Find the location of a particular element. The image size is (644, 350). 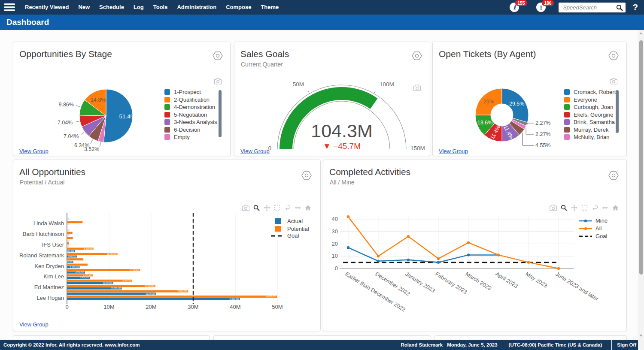

legend-item-2-qualification: 2-Qualification is located at coordinates (191, 100).